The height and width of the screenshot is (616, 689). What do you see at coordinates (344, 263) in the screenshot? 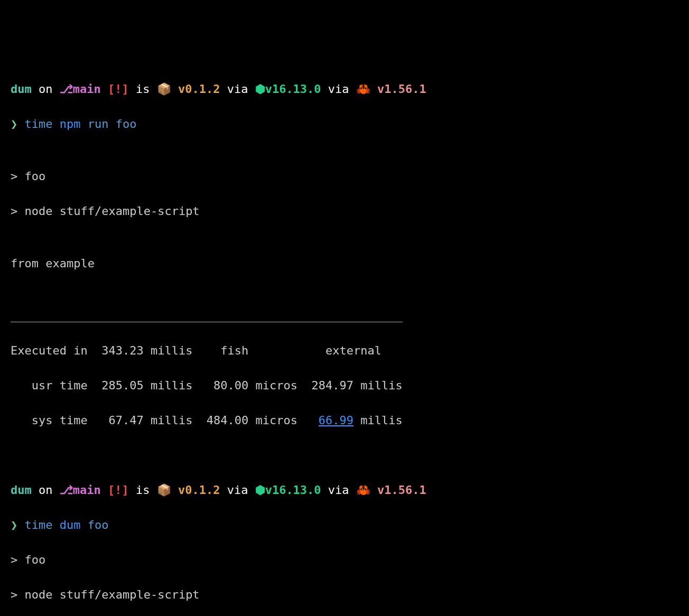
I see `output-from-example: from example` at bounding box center [344, 263].